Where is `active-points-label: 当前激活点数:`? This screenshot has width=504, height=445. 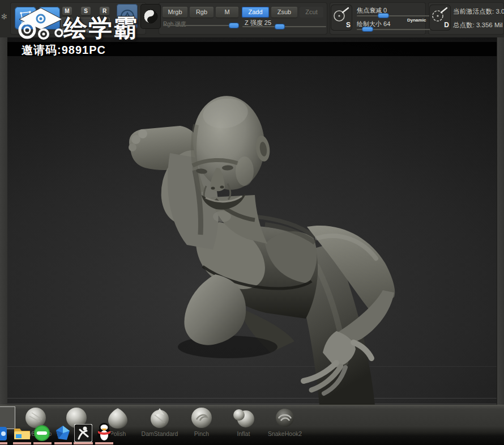
active-points-label: 当前激活点数: is located at coordinates (473, 11).